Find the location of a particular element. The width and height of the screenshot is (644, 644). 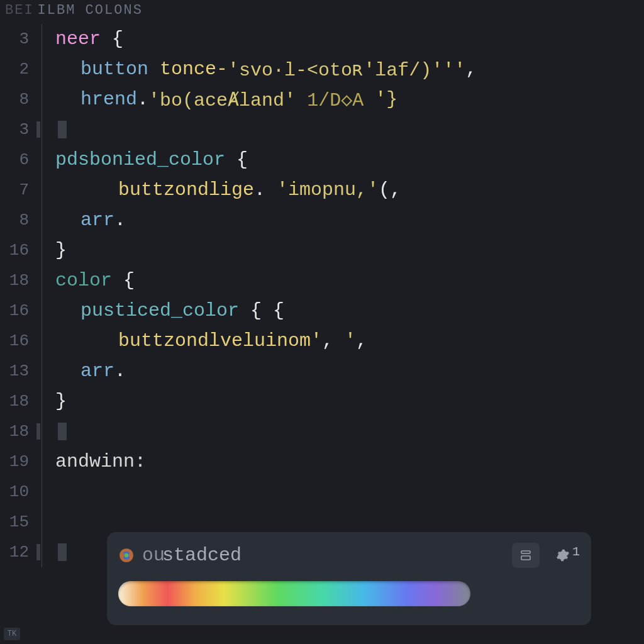

color-popup: oustadced 1 is located at coordinates (349, 579).